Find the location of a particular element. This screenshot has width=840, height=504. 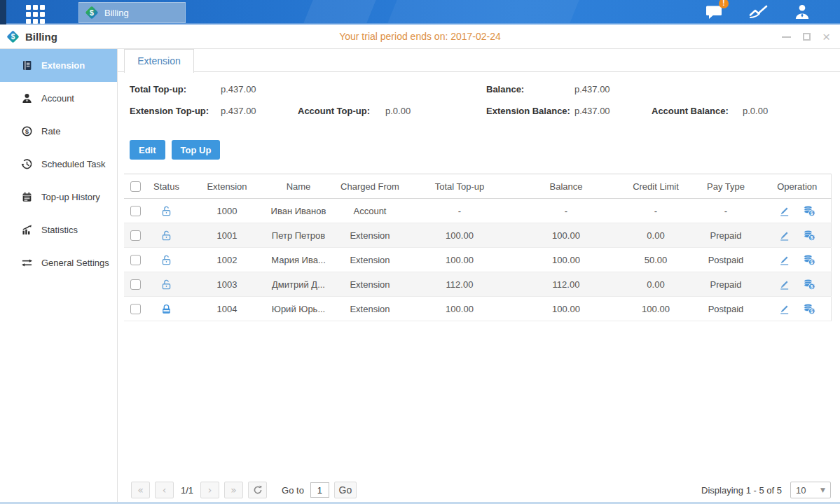

prev-page-button: ‹ is located at coordinates (164, 490).